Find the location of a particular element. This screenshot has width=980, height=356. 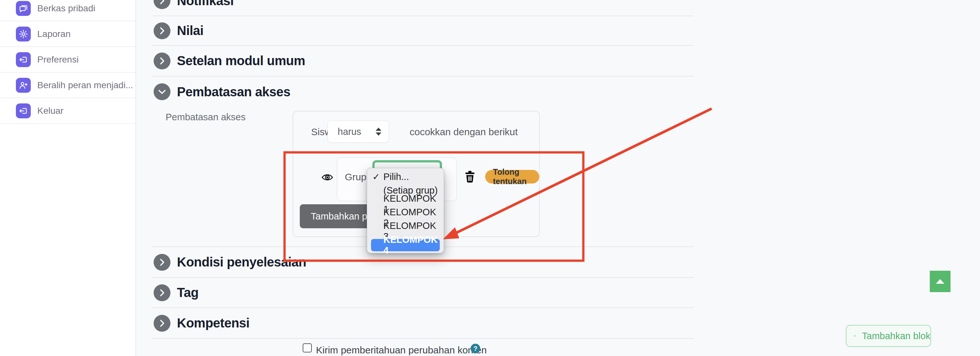

scroll-to-top-button is located at coordinates (940, 281).